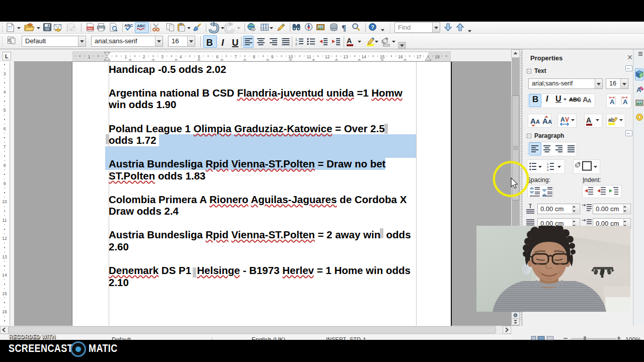 This screenshot has width=644, height=362. Describe the element at coordinates (209, 43) in the screenshot. I see `svg-text: B` at that location.